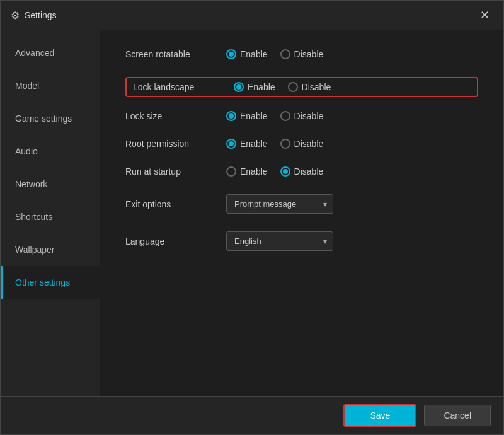 The height and width of the screenshot is (435, 504). I want to click on sidebar-item-other-settings: Other settings, so click(50, 282).